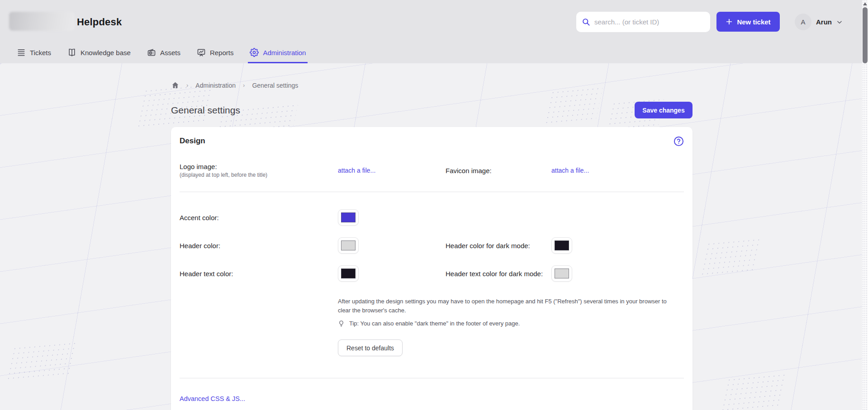 Image resolution: width=868 pixels, height=410 pixels. What do you see at coordinates (498, 246) in the screenshot?
I see `header-color-dark-label: Header color for dark mode:` at bounding box center [498, 246].